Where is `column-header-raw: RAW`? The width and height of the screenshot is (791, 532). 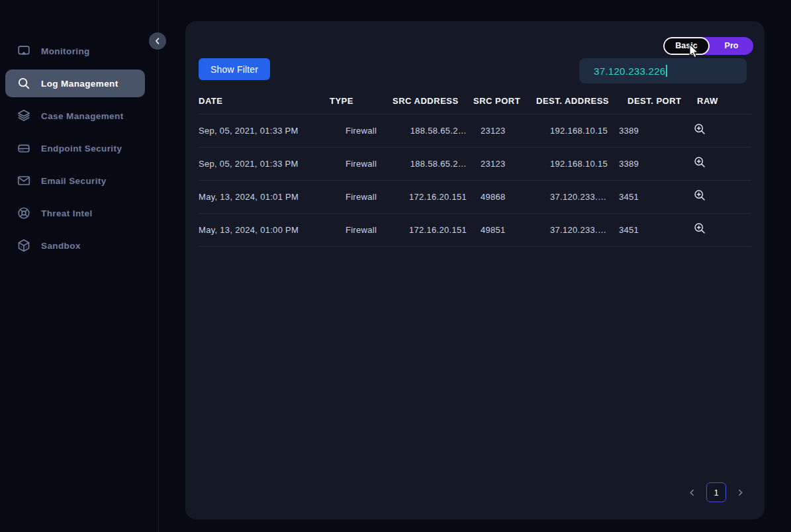 column-header-raw: RAW is located at coordinates (721, 101).